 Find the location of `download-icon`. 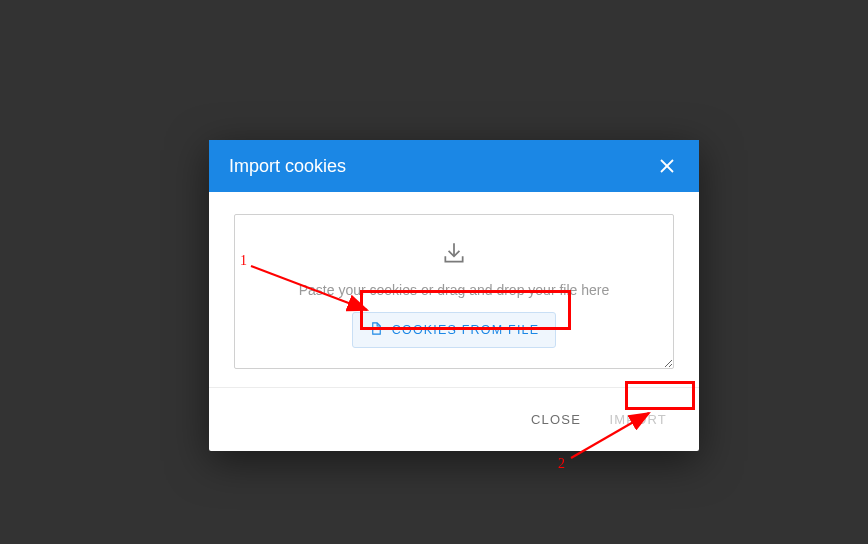

download-icon is located at coordinates (454, 255).